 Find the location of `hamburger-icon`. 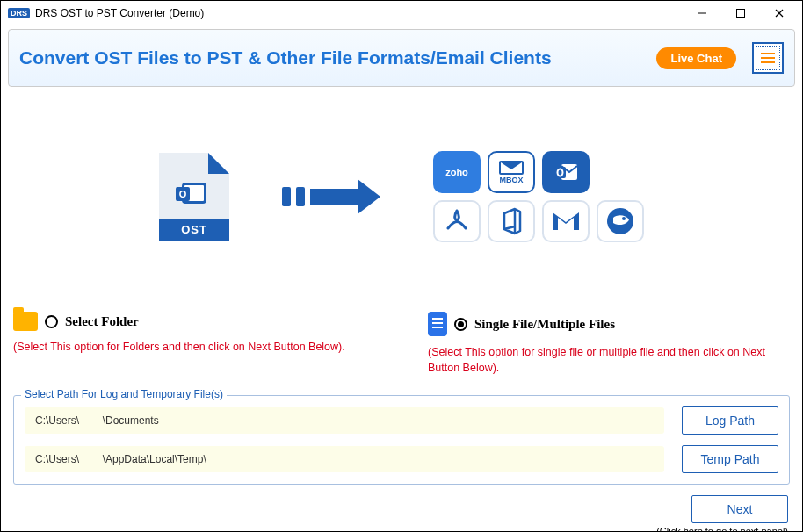

hamburger-icon is located at coordinates (768, 58).